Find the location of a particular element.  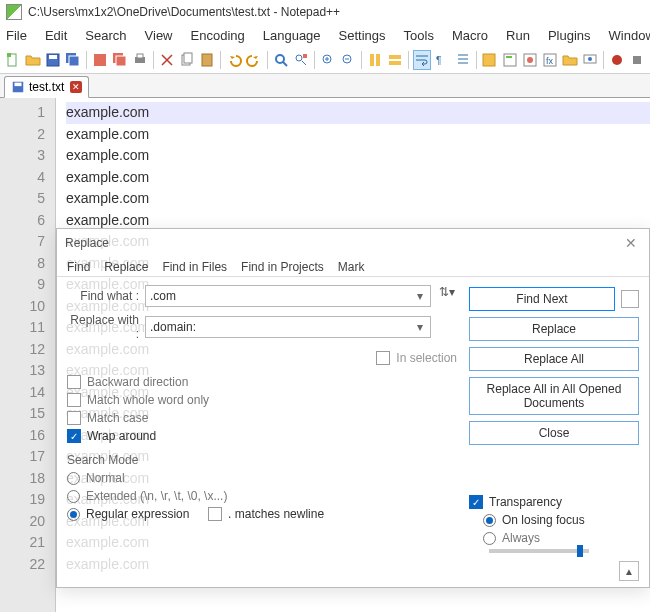

backward-label: Backward direction is located at coordinates (138, 382).